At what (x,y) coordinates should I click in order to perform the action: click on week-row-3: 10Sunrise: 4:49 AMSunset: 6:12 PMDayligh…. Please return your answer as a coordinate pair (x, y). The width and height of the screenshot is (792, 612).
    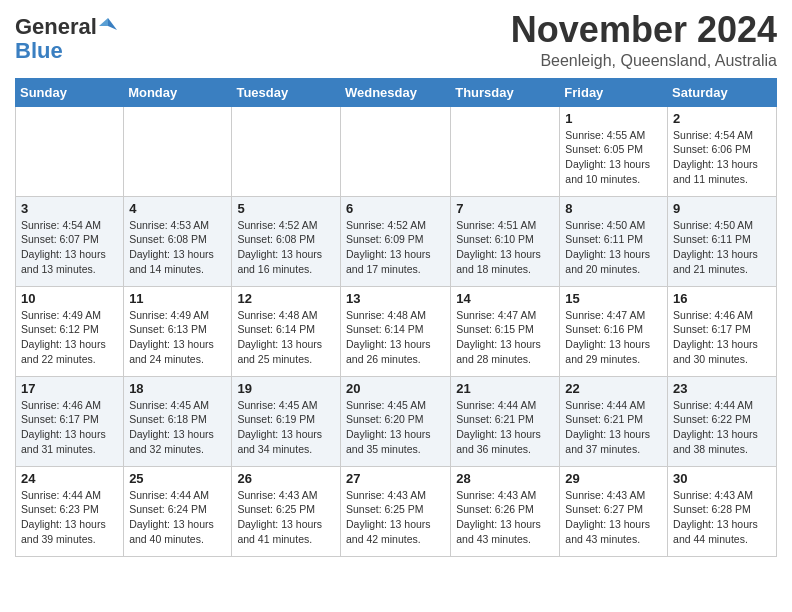
    Looking at the image, I should click on (396, 331).